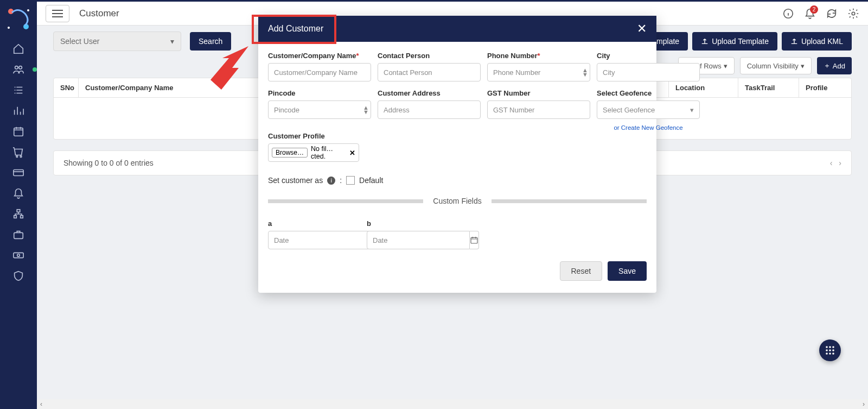 This screenshot has width=868, height=409. I want to click on modal-title: Add Customer, so click(296, 29).